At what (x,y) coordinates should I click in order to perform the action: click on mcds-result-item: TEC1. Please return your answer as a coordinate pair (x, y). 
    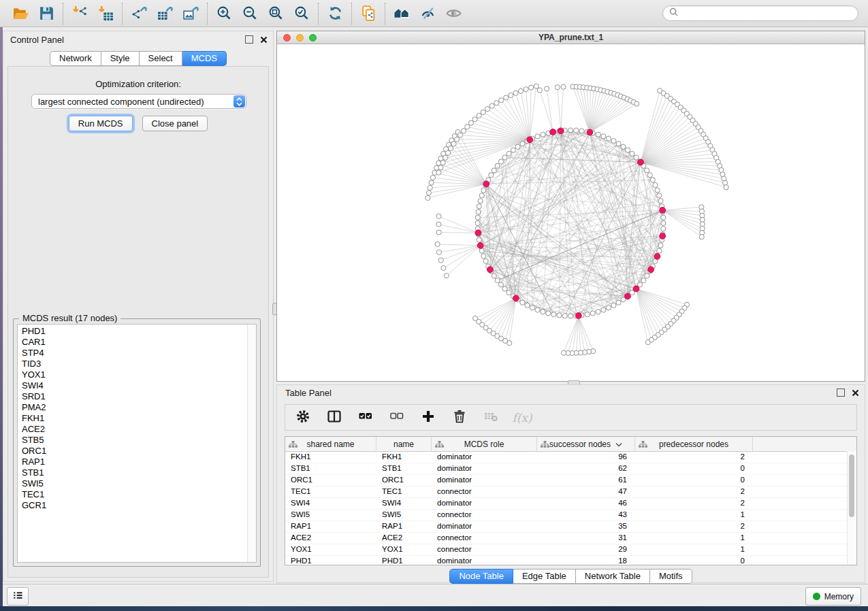
    Looking at the image, I should click on (137, 495).